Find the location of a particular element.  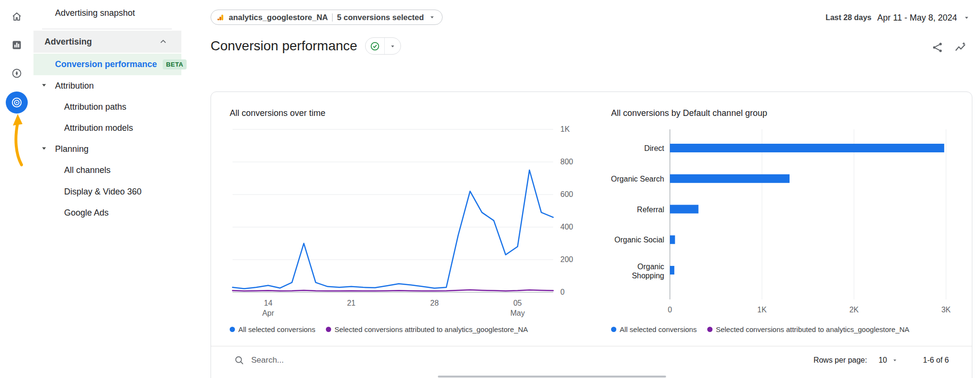

reports-icon is located at coordinates (17, 45).